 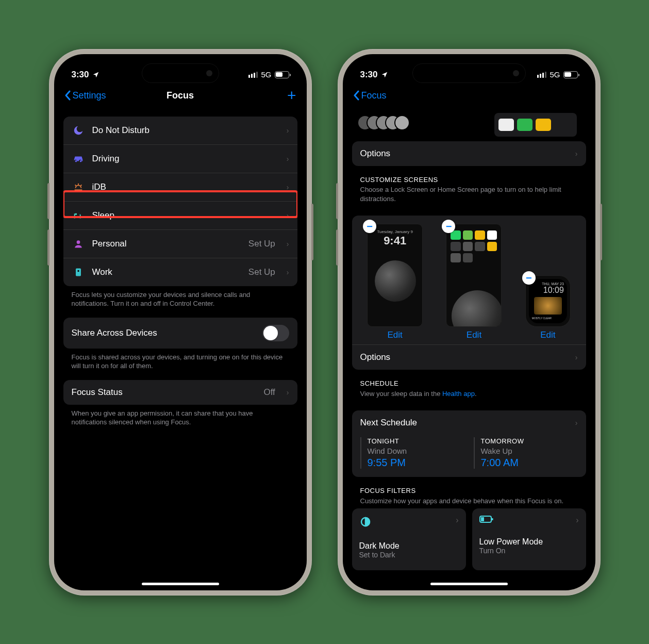 What do you see at coordinates (180, 216) in the screenshot?
I see `focus-sleep: Sleep ›` at bounding box center [180, 216].